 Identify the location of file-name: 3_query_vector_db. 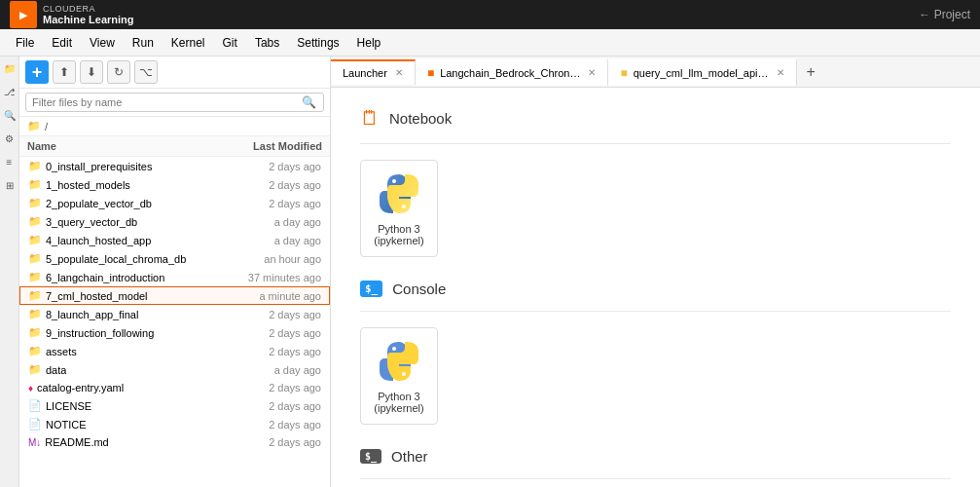
(91, 222).